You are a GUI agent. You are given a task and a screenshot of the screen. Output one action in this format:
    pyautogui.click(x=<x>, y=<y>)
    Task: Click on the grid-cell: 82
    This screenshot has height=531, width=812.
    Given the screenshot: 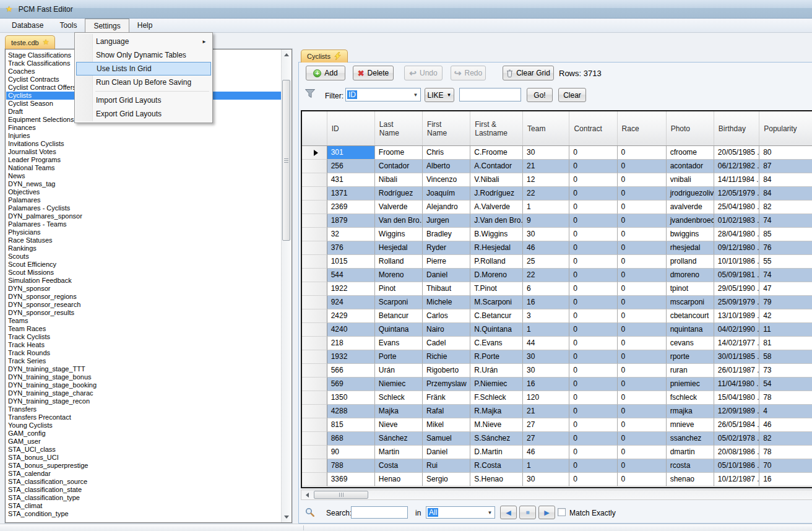 What is the action you would take?
    pyautogui.click(x=786, y=439)
    